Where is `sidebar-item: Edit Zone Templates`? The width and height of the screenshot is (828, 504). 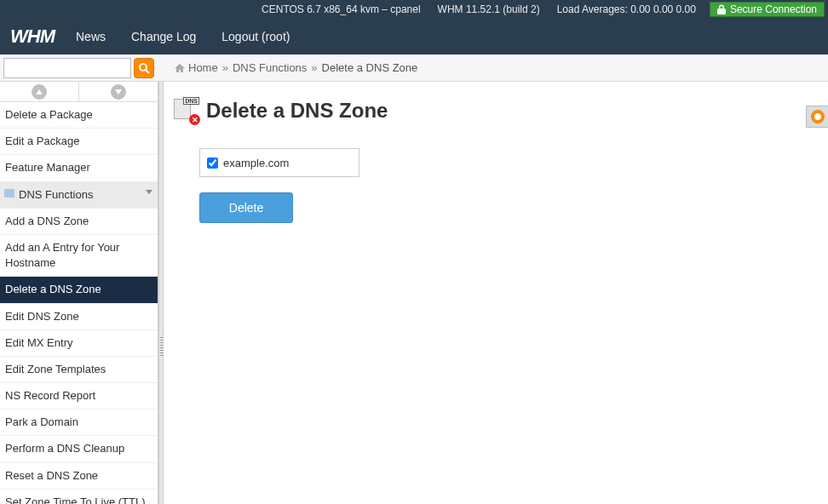
sidebar-item: Edit Zone Templates is located at coordinates (78, 369).